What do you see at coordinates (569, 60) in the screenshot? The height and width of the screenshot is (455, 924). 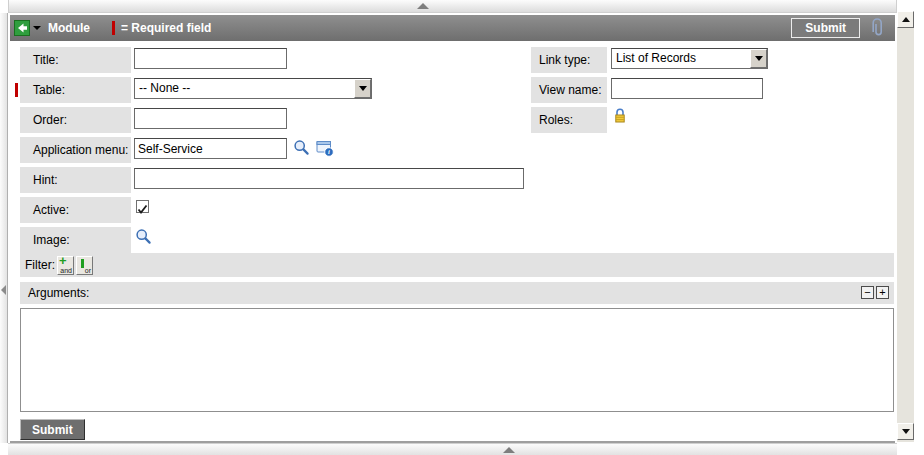 I see `label-link-type: Link type:` at bounding box center [569, 60].